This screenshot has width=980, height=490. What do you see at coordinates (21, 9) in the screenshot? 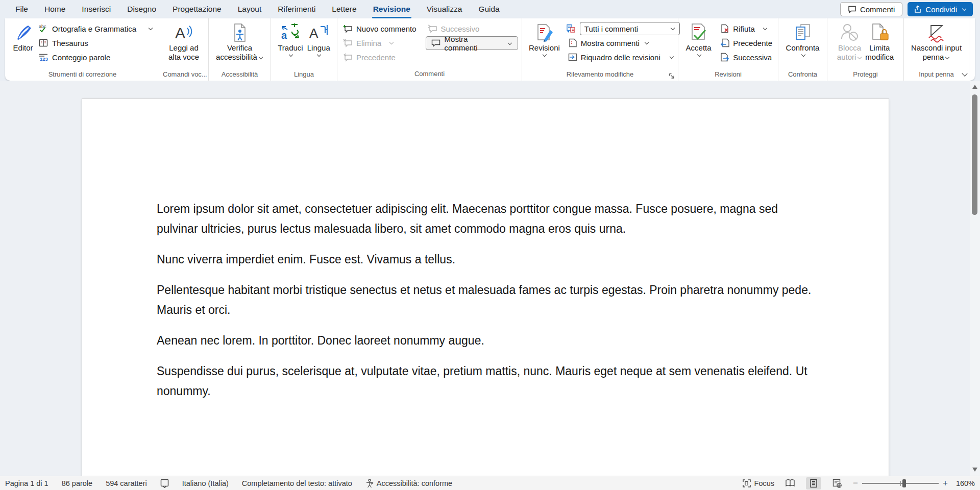
I see `tab-file: File` at bounding box center [21, 9].